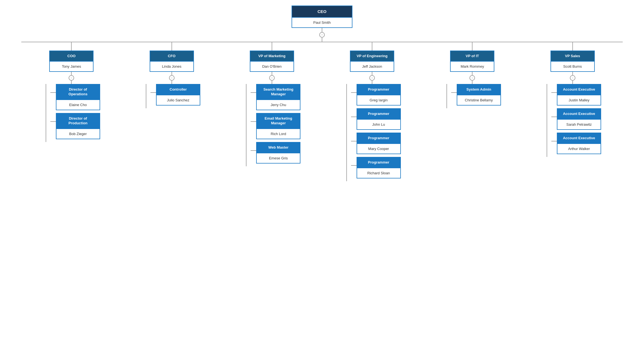 The width and height of the screenshot is (644, 337). I want to click on conn-down-vp-marketing, so click(272, 73).